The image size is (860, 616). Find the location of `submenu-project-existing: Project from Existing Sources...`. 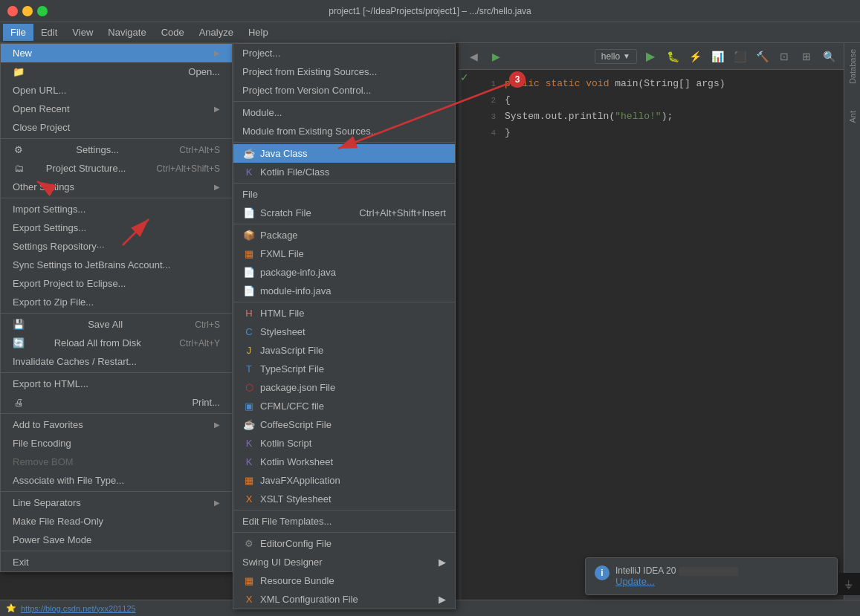

submenu-project-existing: Project from Existing Sources... is located at coordinates (344, 71).